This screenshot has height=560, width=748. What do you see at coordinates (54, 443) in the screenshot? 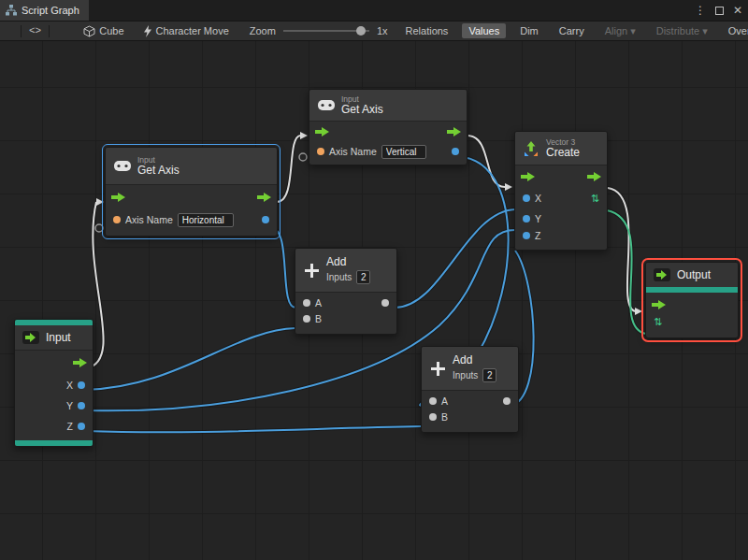
I see `input-node-accent-strip` at bounding box center [54, 443].